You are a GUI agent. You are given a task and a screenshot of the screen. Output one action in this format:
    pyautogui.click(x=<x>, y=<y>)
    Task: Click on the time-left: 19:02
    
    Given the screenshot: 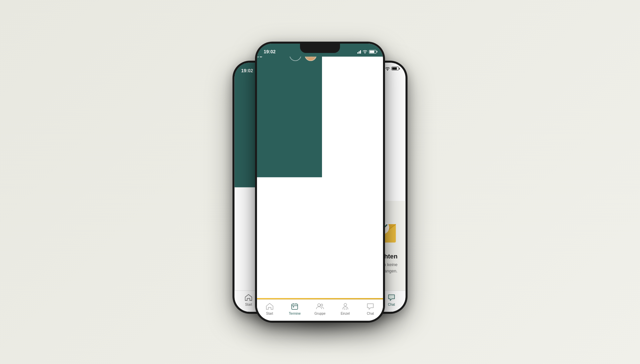 What is the action you would take?
    pyautogui.click(x=247, y=71)
    